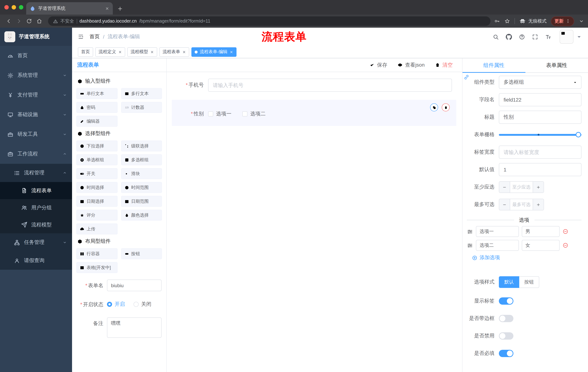 The height and width of the screenshot is (372, 588). Describe the element at coordinates (141, 215) in the screenshot. I see `widget-color-picker: 颜色选择` at that location.